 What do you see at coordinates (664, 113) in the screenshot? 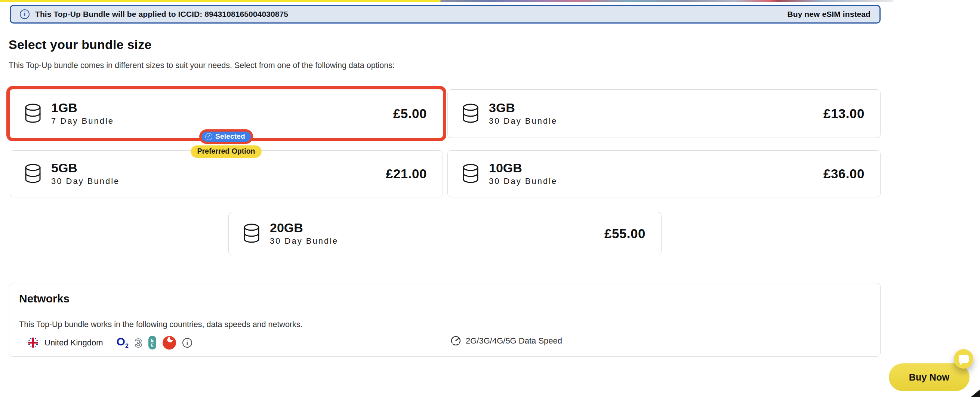
I see `bundle-card-3gb: 3GB 30 Day Bundle £13.00` at bounding box center [664, 113].